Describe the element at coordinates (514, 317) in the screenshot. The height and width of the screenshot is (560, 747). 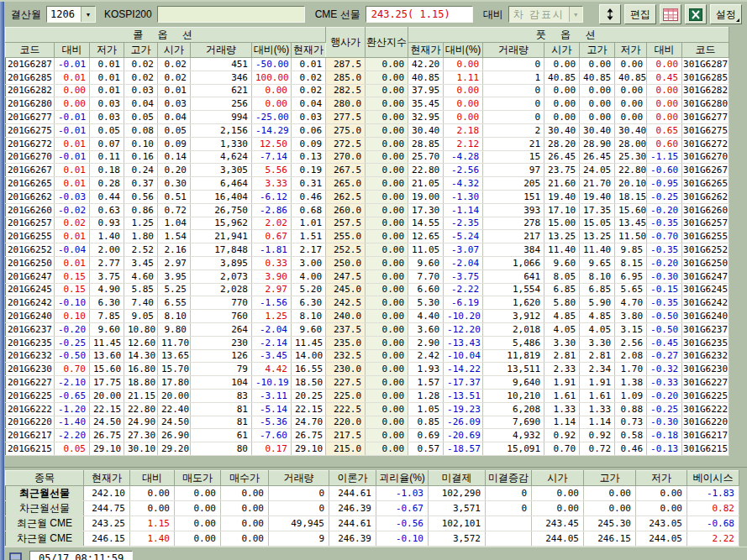
I see `put-volume-cell: 3,912` at that location.